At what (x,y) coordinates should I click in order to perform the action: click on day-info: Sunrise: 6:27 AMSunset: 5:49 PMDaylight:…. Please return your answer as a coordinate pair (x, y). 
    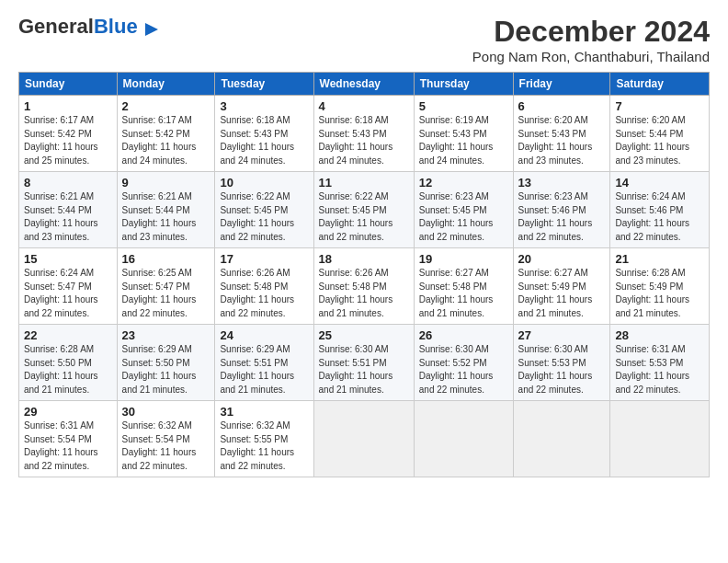
    Looking at the image, I should click on (555, 293).